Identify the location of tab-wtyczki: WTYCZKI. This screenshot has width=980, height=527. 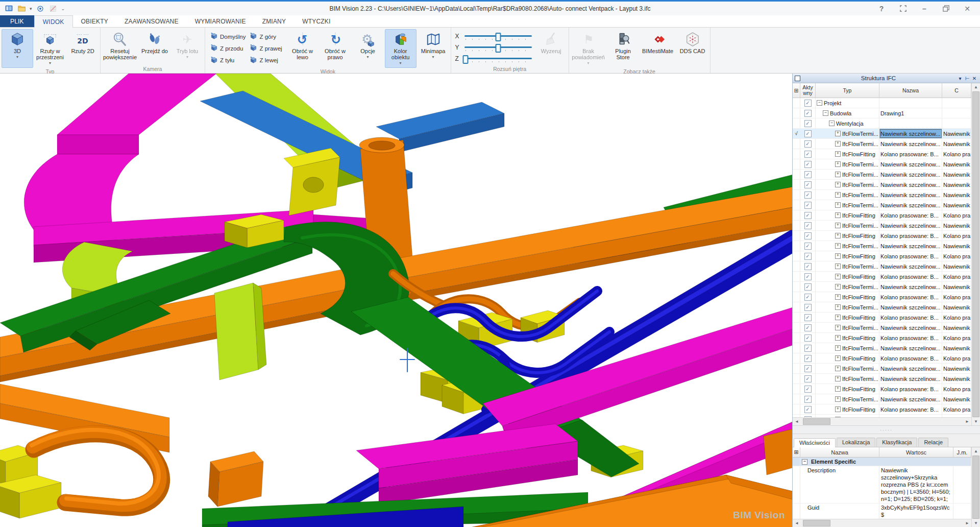
(316, 21).